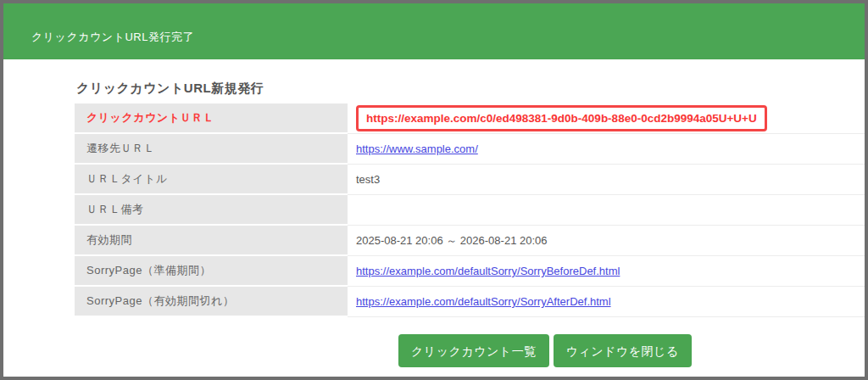 The height and width of the screenshot is (380, 868). I want to click on valid-period-value: 2025-08-21 20:06 ～ 2026-08-21 20:06, so click(606, 241).